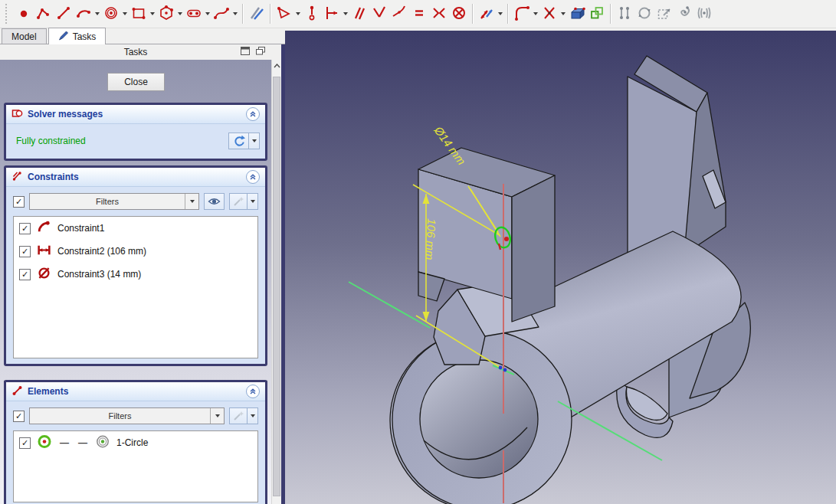 The width and height of the screenshot is (836, 504). I want to click on clone-tool-button, so click(625, 14).